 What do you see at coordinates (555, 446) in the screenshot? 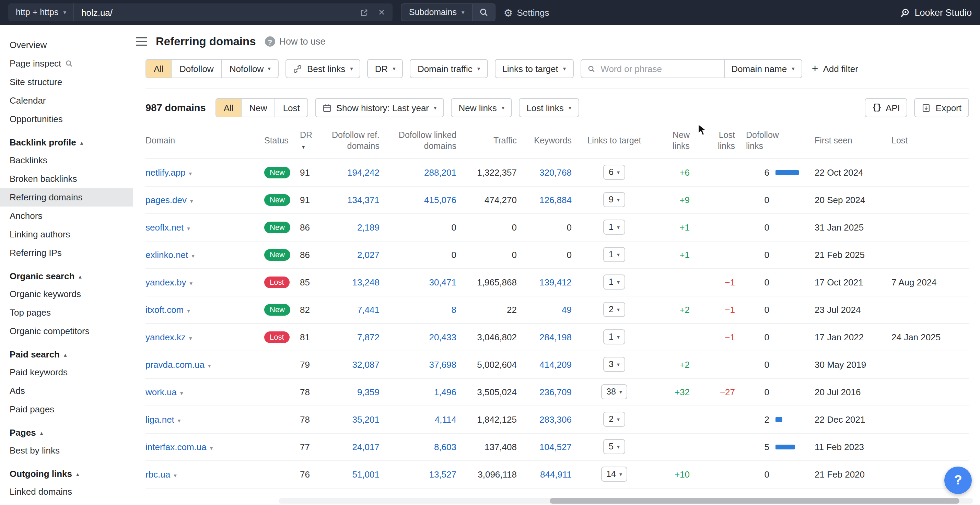
I see `keywords-link: 104,527` at bounding box center [555, 446].